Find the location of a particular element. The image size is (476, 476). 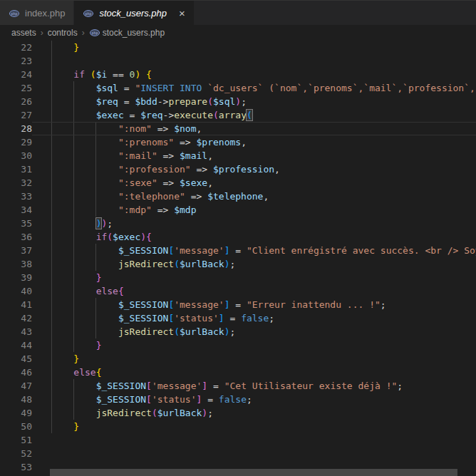

line-number: 43 is located at coordinates (16, 332).